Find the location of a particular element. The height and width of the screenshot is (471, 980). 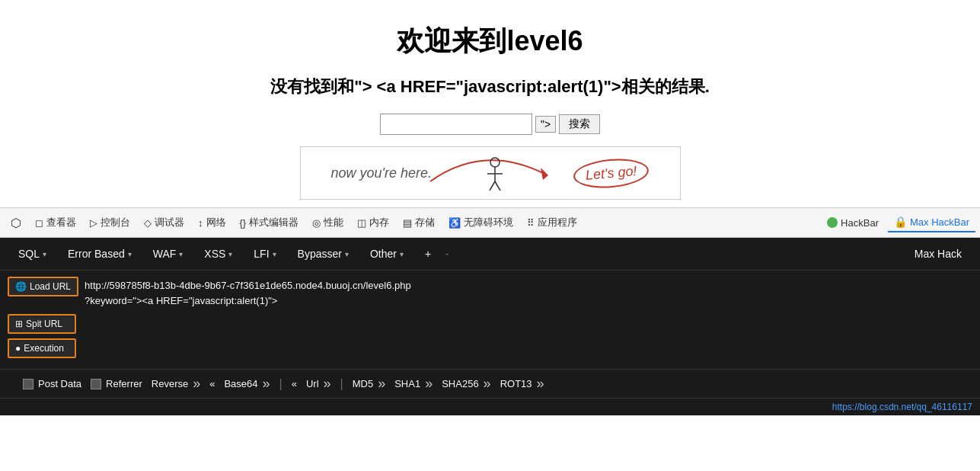

sha256-item: SHA256 » is located at coordinates (466, 384).